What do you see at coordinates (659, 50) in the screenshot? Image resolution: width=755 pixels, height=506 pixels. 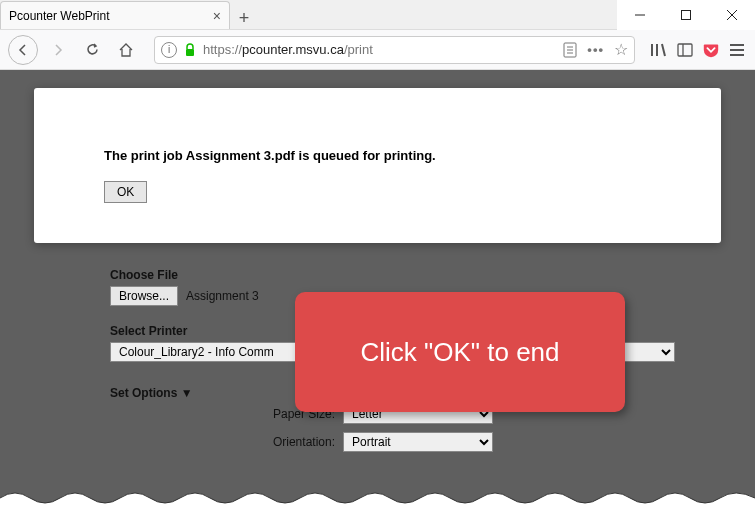 I see `library-icon` at bounding box center [659, 50].